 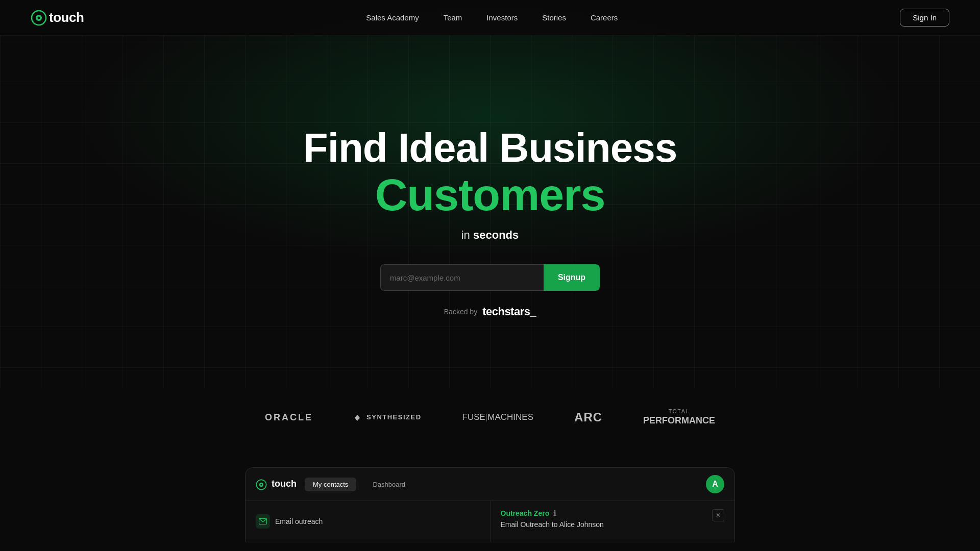 What do you see at coordinates (263, 521) in the screenshot?
I see `email-icon` at bounding box center [263, 521].